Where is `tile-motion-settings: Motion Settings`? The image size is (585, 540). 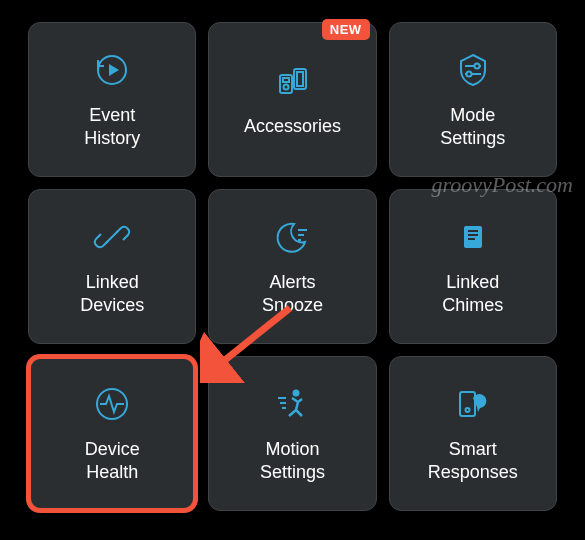
tile-motion-settings: Motion Settings is located at coordinates (292, 434).